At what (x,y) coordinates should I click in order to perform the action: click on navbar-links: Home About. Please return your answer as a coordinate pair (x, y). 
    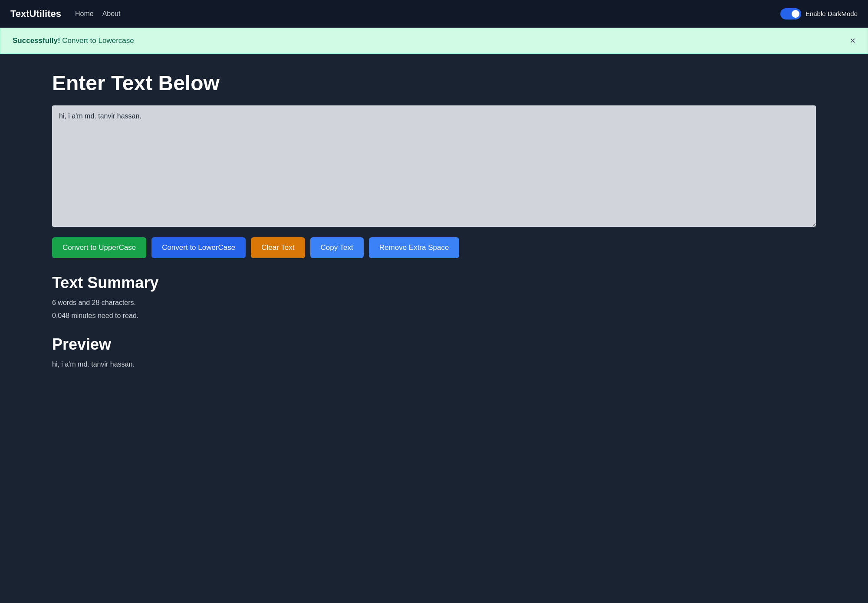
    Looking at the image, I should click on (98, 14).